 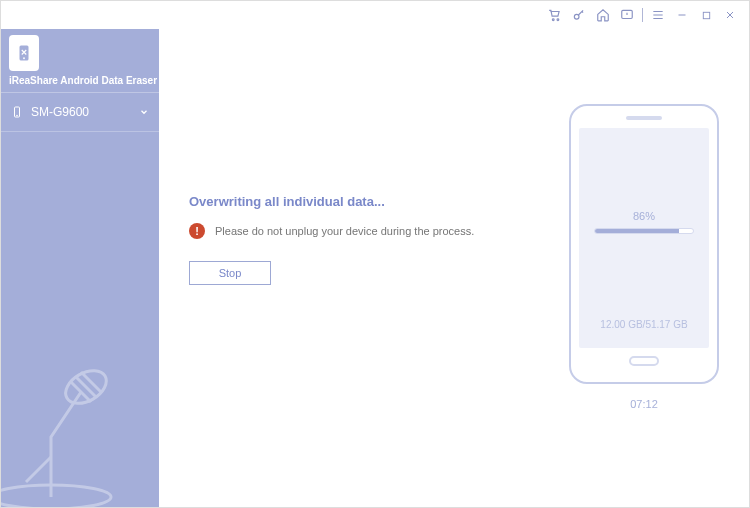 What do you see at coordinates (144, 112) in the screenshot?
I see `chevron-down-icon` at bounding box center [144, 112].